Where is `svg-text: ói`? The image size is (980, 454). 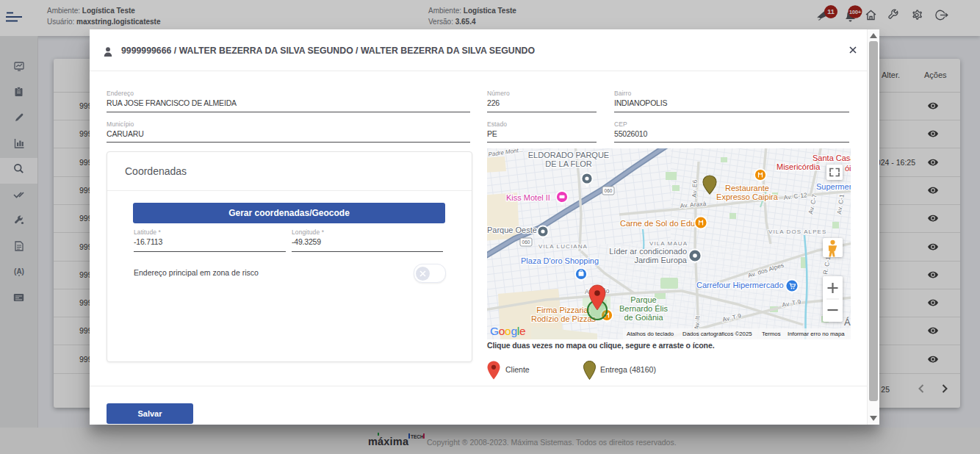 svg-text: ói is located at coordinates (848, 168).